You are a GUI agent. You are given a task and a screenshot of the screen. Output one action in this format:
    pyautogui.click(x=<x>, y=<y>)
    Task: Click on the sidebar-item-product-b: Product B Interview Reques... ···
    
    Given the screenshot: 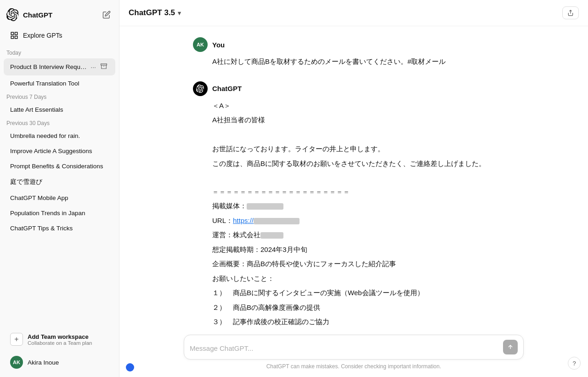 What is the action you would take?
    pyautogui.click(x=60, y=67)
    